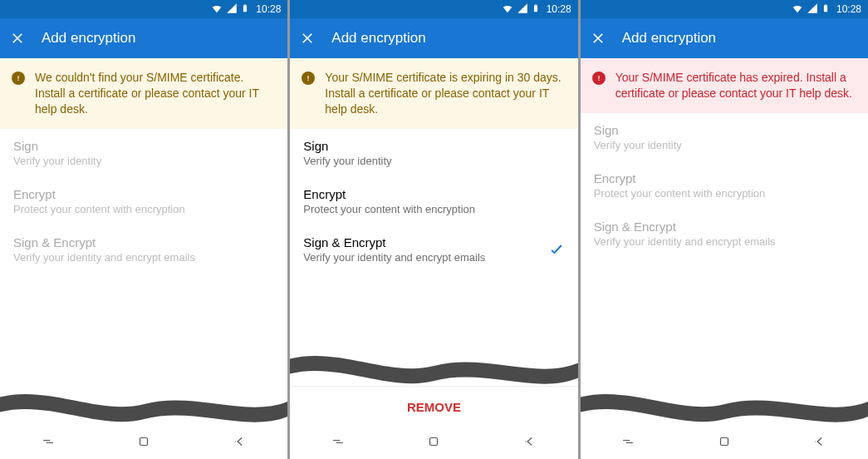  What do you see at coordinates (434, 93) in the screenshot?
I see `cert-banner-warning: Your S/MIME certificate is expiring in 3…` at bounding box center [434, 93].